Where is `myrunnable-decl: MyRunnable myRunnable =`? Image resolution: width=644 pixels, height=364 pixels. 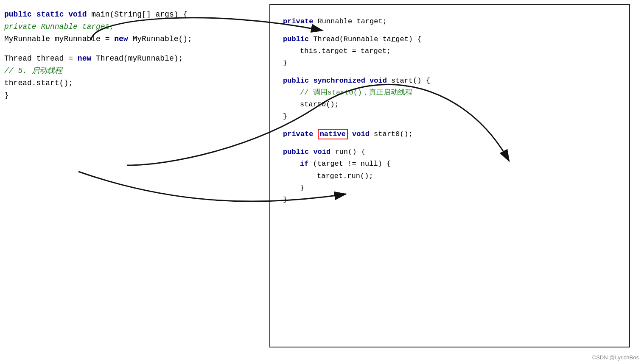 myrunnable-decl: MyRunnable myRunnable = is located at coordinates (59, 39).